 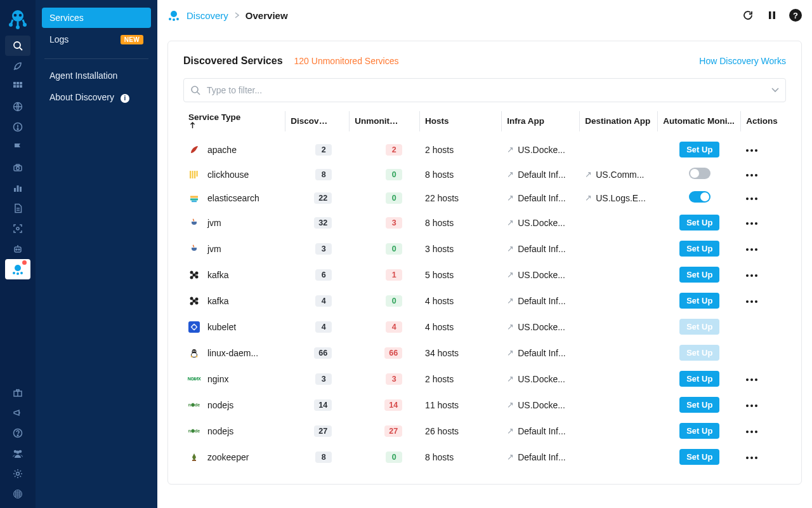 I want to click on service-cell: jvm, so click(x=235, y=223).